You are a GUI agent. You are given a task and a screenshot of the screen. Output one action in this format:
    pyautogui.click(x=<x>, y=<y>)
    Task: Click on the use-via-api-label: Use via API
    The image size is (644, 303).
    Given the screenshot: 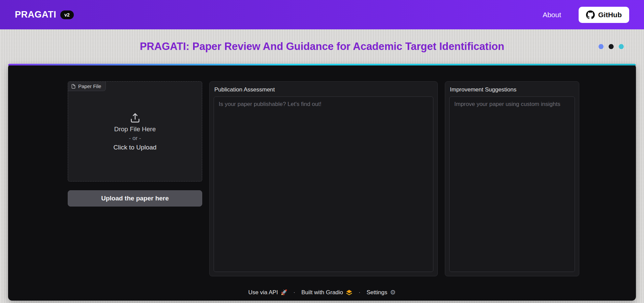 What is the action you would take?
    pyautogui.click(x=263, y=293)
    